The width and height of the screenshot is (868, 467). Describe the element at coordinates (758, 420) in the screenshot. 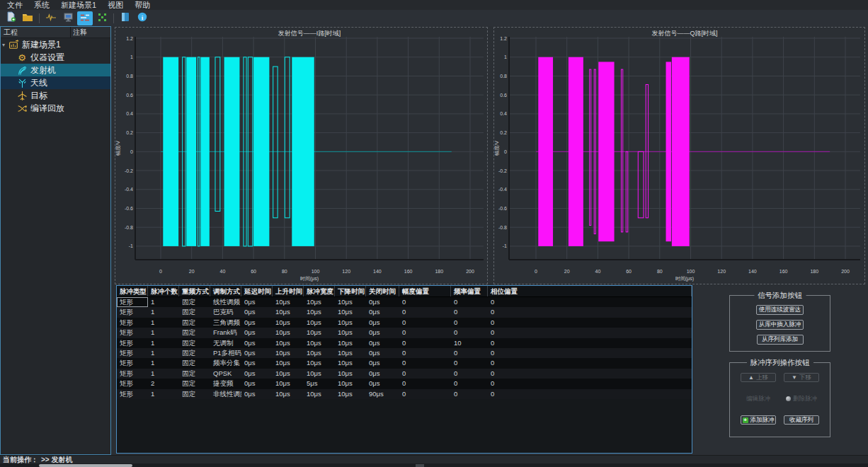

I see `add-pulse-button: +添加脉冲` at that location.